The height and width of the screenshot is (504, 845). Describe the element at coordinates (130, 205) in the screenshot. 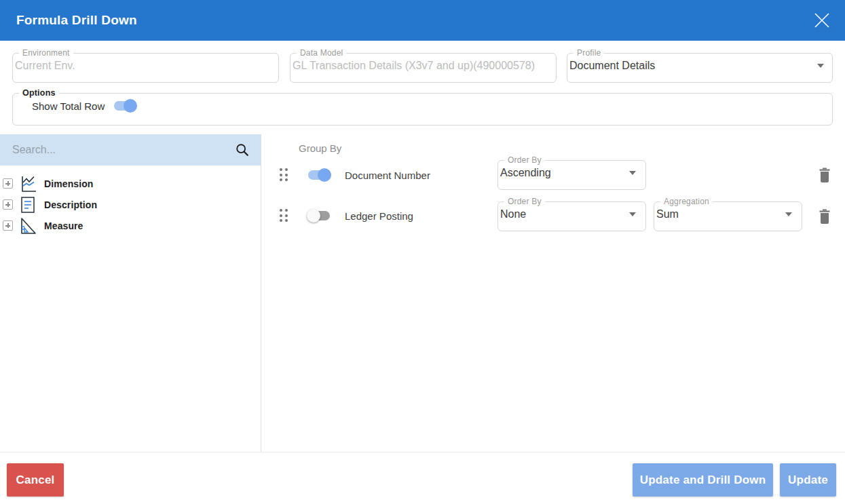

I see `tree-item-description: Description` at that location.